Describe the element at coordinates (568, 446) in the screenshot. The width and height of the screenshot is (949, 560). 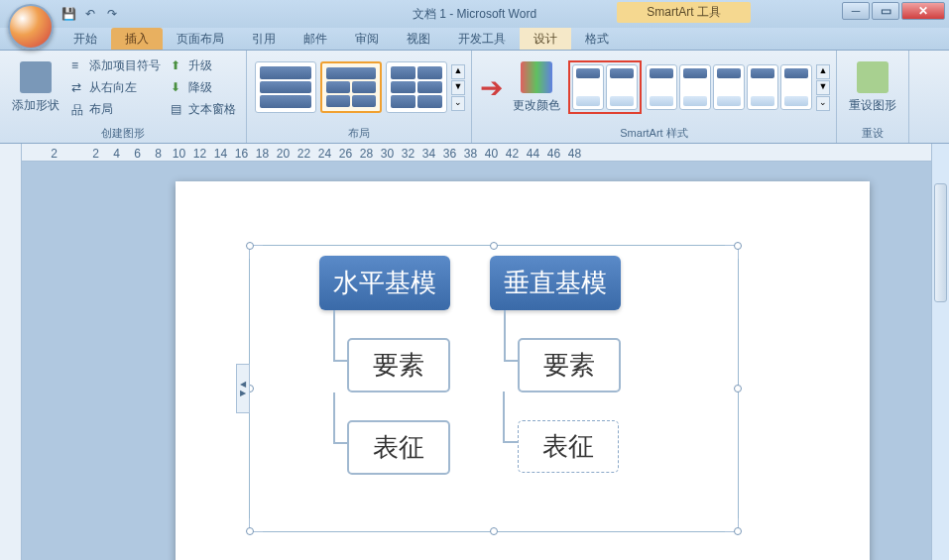
I see `node-sub-2b: 表征` at that location.